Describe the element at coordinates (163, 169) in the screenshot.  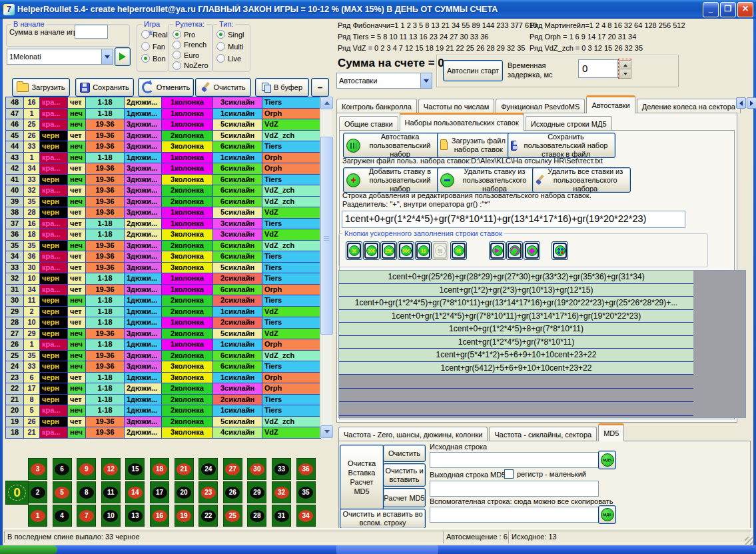
I see `table-row: 4234кра...чет19-363дюжи...1колонка6сикла…` at that location.